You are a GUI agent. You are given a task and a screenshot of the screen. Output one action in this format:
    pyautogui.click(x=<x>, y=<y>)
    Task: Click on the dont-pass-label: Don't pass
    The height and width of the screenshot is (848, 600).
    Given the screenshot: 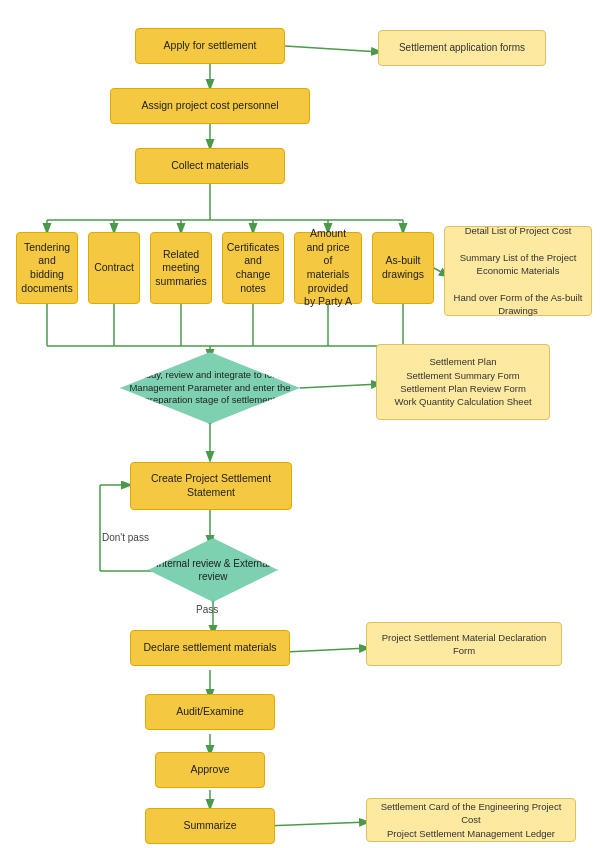 What is the action you would take?
    pyautogui.click(x=126, y=538)
    